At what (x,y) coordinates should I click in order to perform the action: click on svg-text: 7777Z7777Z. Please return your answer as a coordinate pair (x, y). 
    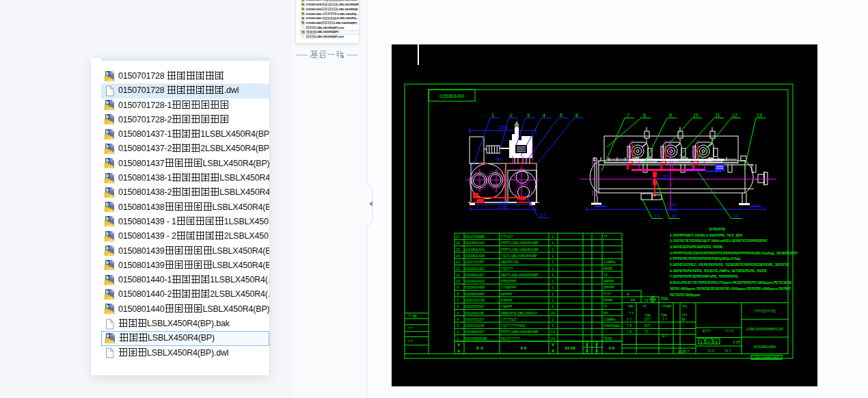
    Looking at the image, I should click on (765, 311).